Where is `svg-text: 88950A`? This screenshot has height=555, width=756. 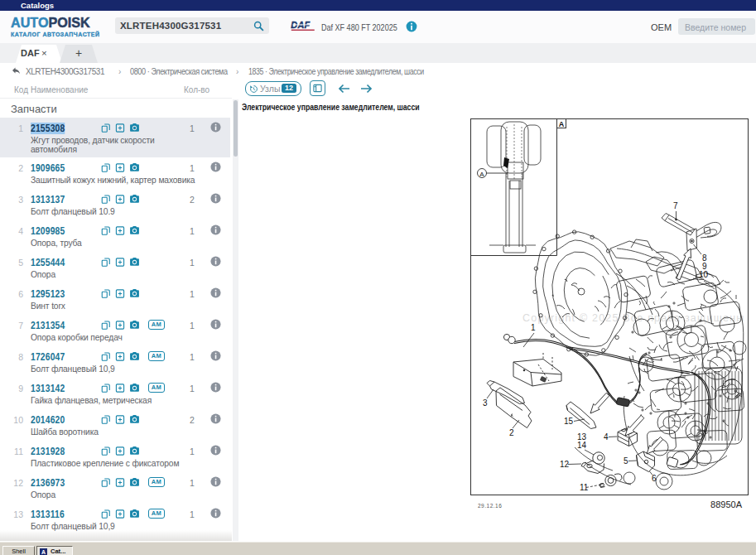 svg-text: 88950A is located at coordinates (727, 504).